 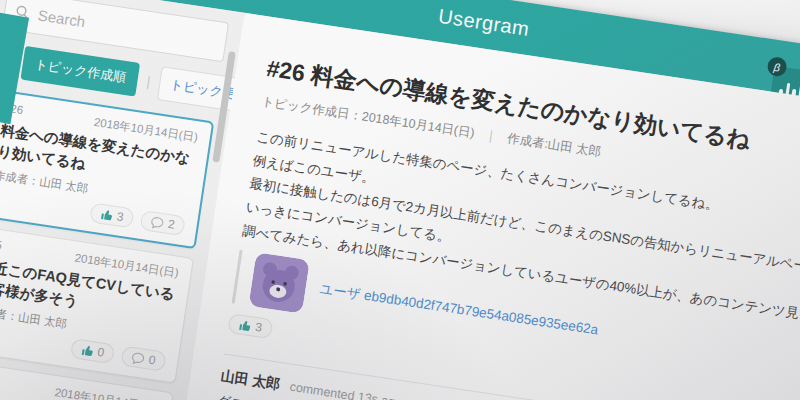 What do you see at coordinates (250, 380) in the screenshot?
I see `comment-author: 山田 太郎` at bounding box center [250, 380].